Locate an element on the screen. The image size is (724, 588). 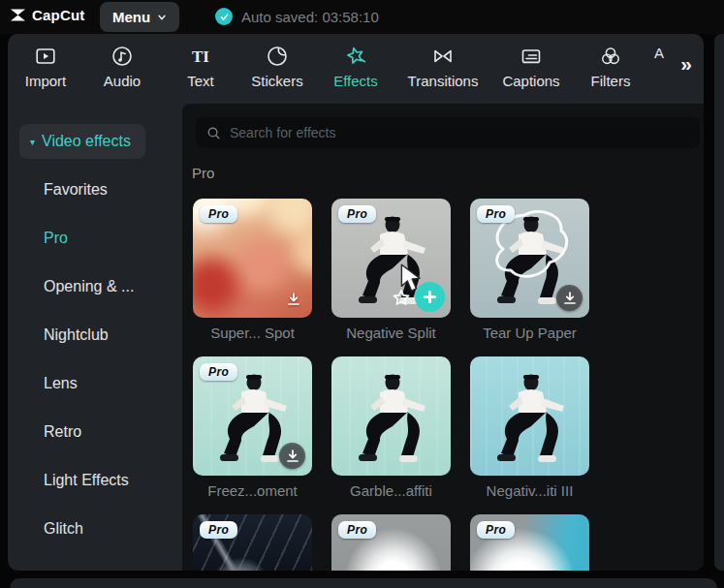
chevron-down-icon is located at coordinates (162, 17).